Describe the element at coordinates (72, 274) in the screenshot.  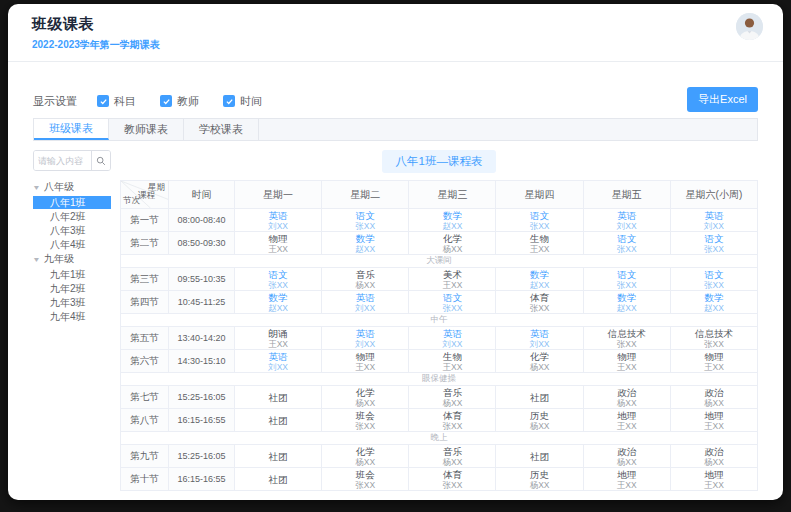
I see `tree-item: 九年1班` at that location.